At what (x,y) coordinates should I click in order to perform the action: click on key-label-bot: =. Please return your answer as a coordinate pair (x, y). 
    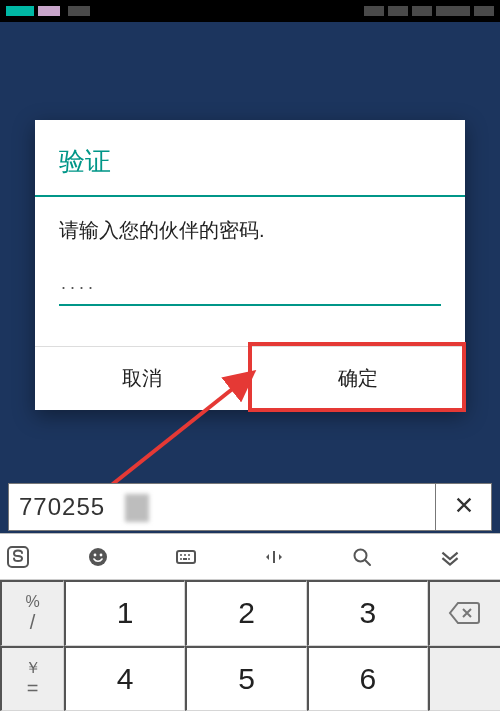
    Looking at the image, I should click on (33, 688).